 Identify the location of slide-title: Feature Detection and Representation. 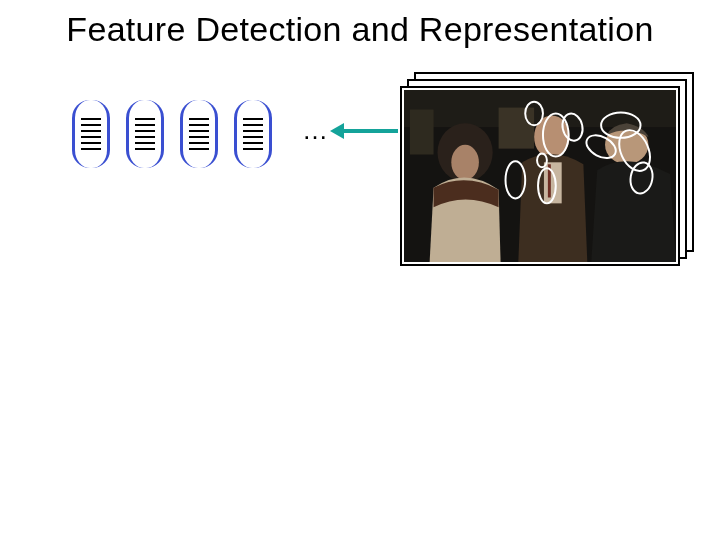
(360, 30).